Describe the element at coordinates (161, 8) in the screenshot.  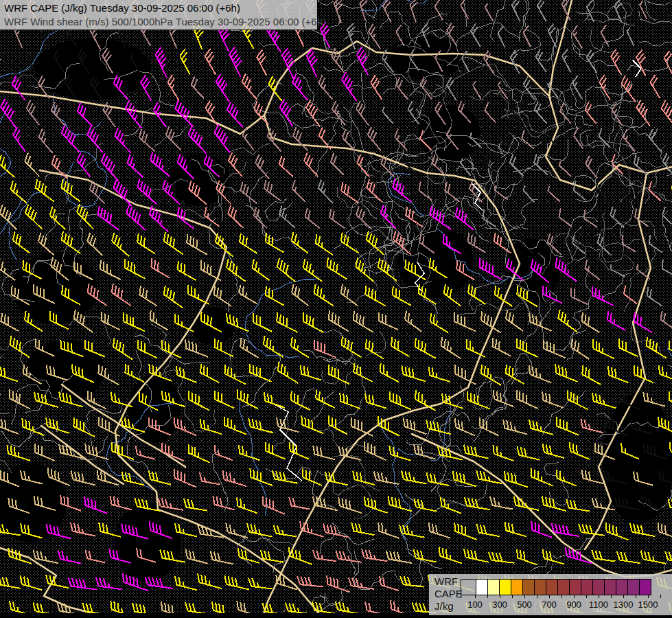
I see `title-line-cape: WRF CAPE (J/kg) Tuesday 30-09-2025 06:00…` at that location.